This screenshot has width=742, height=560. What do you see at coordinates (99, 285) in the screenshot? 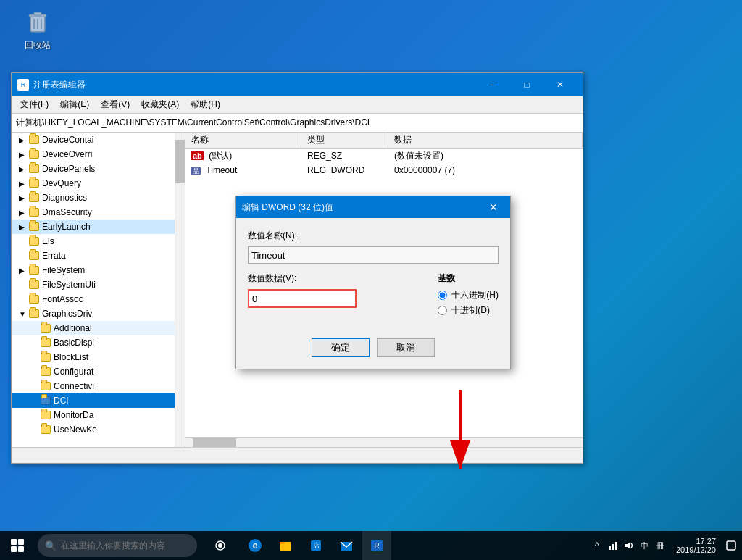
I see `tree-item-filesystemutil: FileSystemUti` at bounding box center [99, 285].